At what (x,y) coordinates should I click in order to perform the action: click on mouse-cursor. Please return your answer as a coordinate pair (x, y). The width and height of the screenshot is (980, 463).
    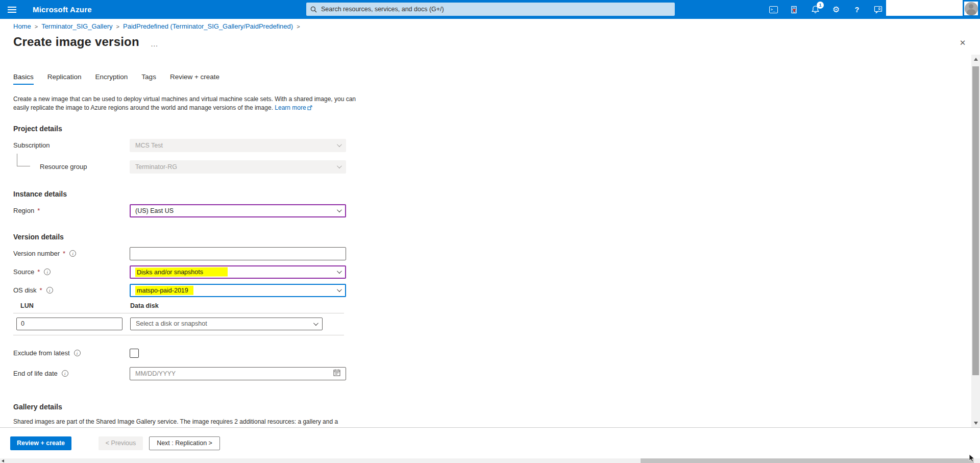
    Looking at the image, I should click on (972, 458).